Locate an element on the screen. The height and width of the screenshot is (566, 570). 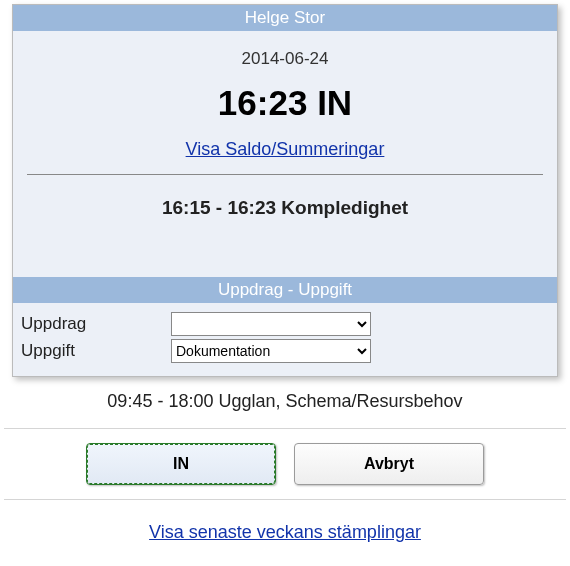
section-title: Uppdrag - Uppgift is located at coordinates (285, 290).